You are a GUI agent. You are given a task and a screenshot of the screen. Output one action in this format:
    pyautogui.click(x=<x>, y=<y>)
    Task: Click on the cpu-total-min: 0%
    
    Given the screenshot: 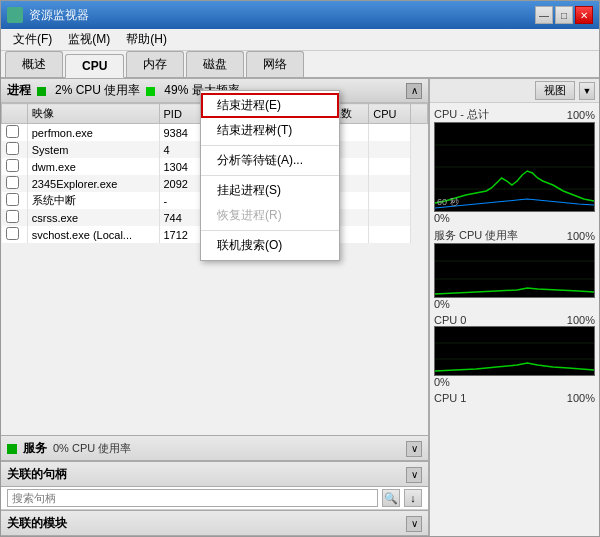 What is the action you would take?
    pyautogui.click(x=442, y=218)
    